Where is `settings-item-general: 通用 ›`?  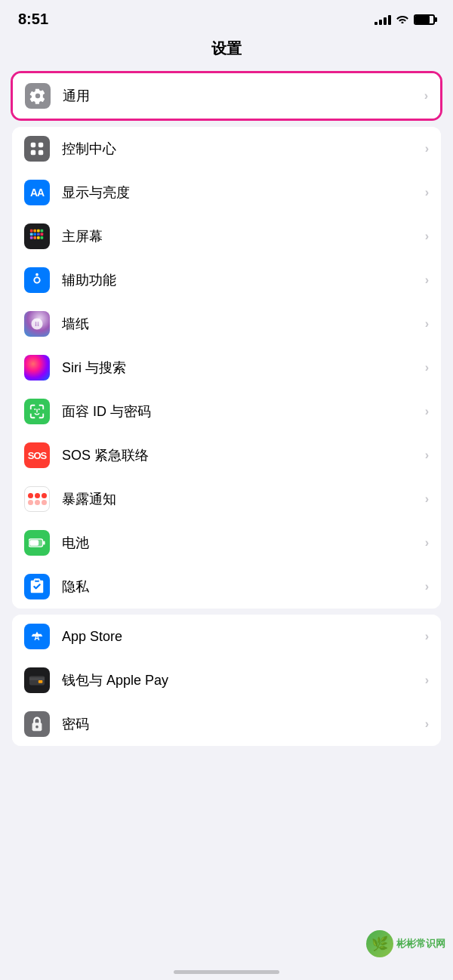 settings-item-general: 通用 › is located at coordinates (226, 96).